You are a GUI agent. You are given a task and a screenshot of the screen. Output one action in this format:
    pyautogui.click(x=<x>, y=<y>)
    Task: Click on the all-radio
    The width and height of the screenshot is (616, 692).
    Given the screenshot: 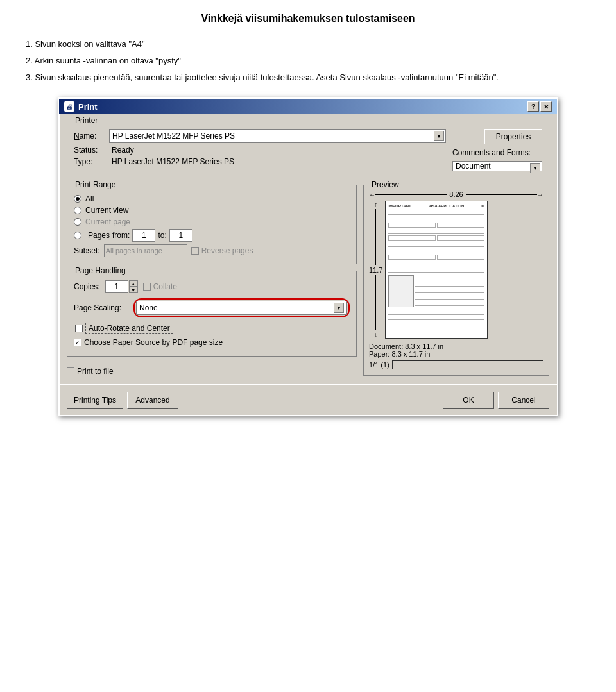 What is the action you would take?
    pyautogui.click(x=78, y=199)
    